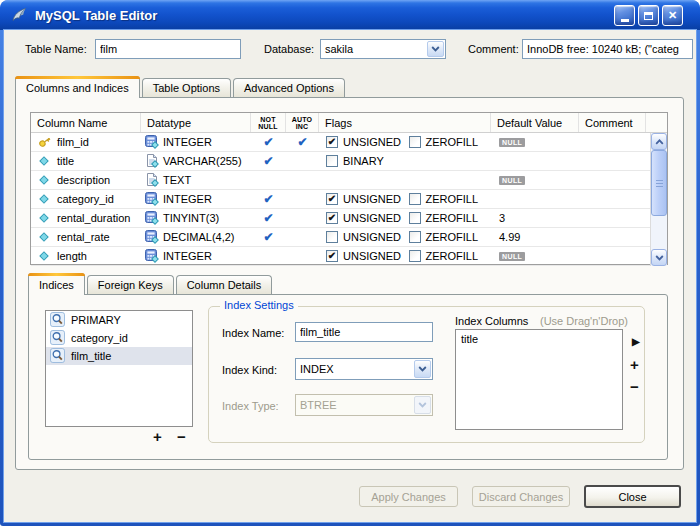 This screenshot has width=700, height=526. What do you see at coordinates (364, 332) in the screenshot?
I see `index-name-input` at bounding box center [364, 332].